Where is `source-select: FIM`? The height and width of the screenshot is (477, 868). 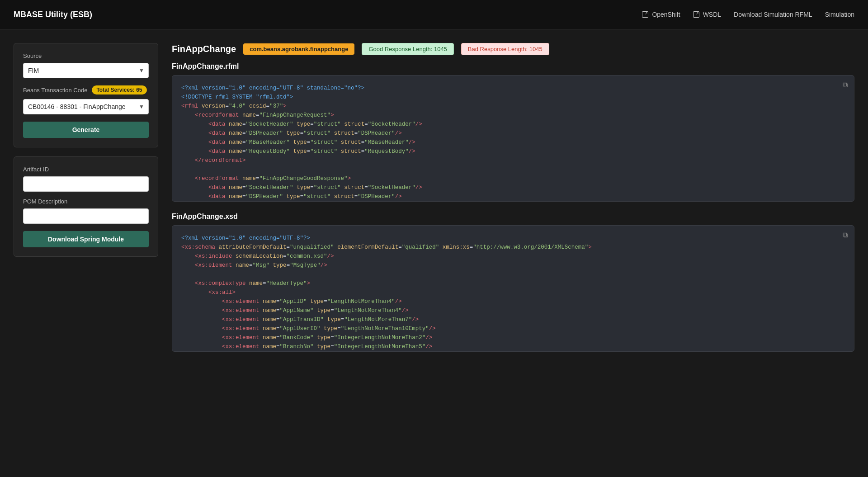 source-select: FIM is located at coordinates (86, 71).